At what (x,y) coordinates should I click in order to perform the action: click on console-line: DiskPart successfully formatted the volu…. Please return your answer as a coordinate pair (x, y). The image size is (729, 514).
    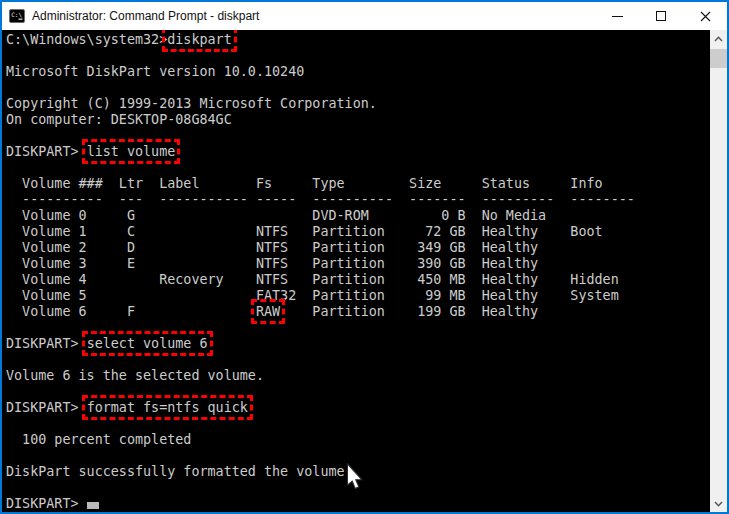
    Looking at the image, I should click on (358, 472).